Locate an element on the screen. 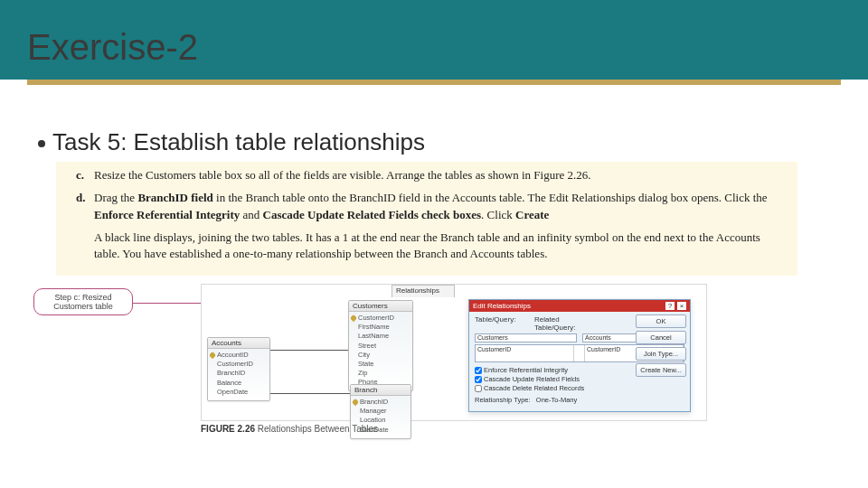 Image resolution: width=868 pixels, height=488 pixels. table-accounts-title: Accounts is located at coordinates (239, 343).